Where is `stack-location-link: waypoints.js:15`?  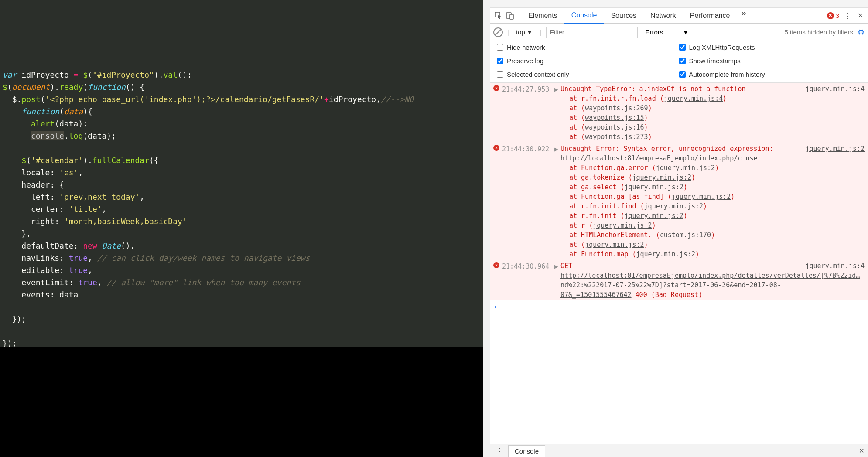 stack-location-link: waypoints.js:15 is located at coordinates (614, 118).